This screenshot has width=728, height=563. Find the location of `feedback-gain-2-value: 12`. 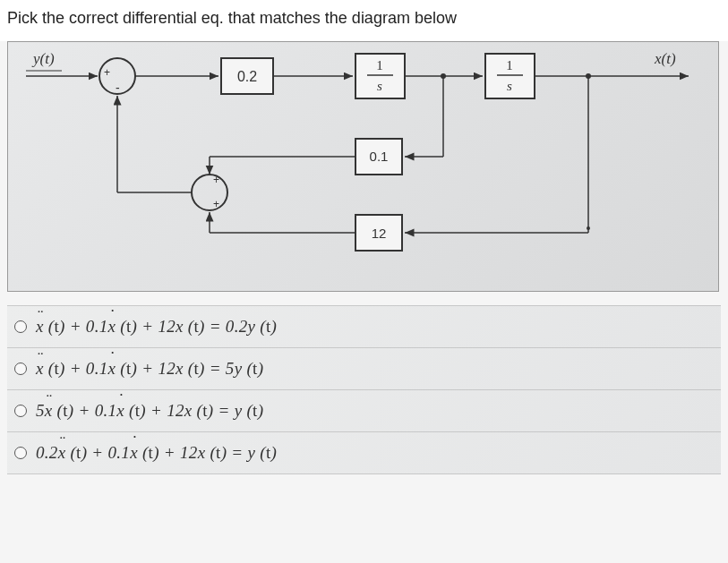

feedback-gain-2-value: 12 is located at coordinates (380, 233).